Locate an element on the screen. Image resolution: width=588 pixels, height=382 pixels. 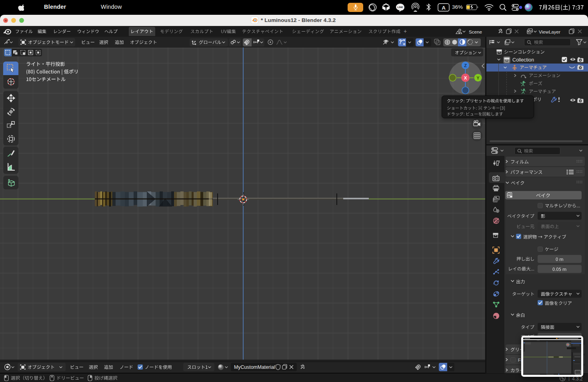
svg-text: Y is located at coordinates (478, 78).